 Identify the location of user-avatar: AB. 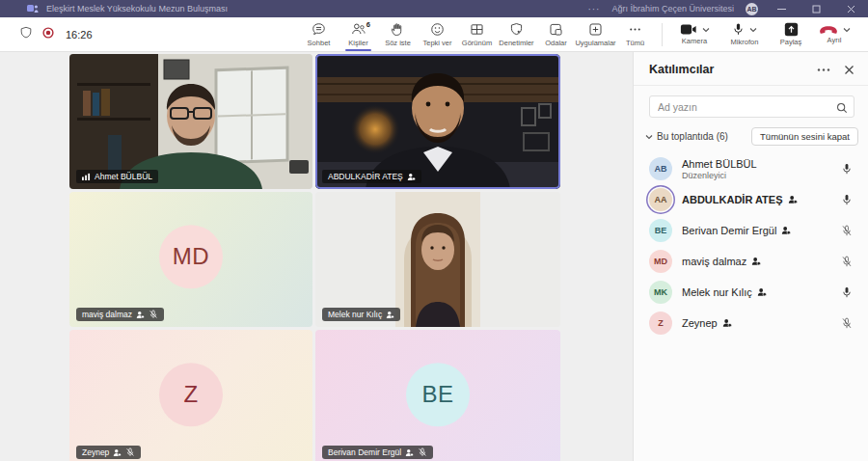
(752, 10).